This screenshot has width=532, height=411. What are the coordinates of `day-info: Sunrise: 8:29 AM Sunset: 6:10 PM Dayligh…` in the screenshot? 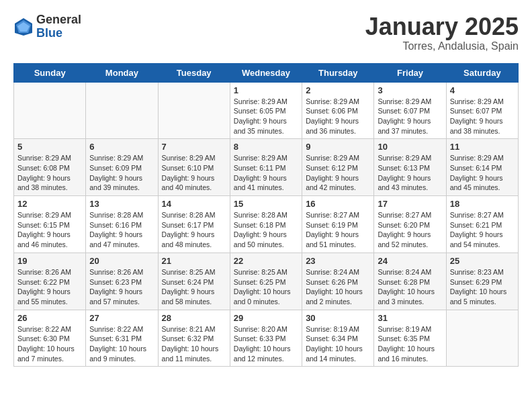 It's located at (194, 173).